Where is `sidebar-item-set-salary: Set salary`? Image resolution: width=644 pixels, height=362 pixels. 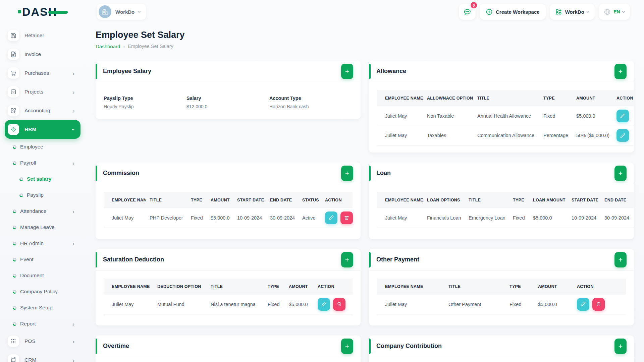
sidebar-item-set-salary: Set salary is located at coordinates (40, 179).